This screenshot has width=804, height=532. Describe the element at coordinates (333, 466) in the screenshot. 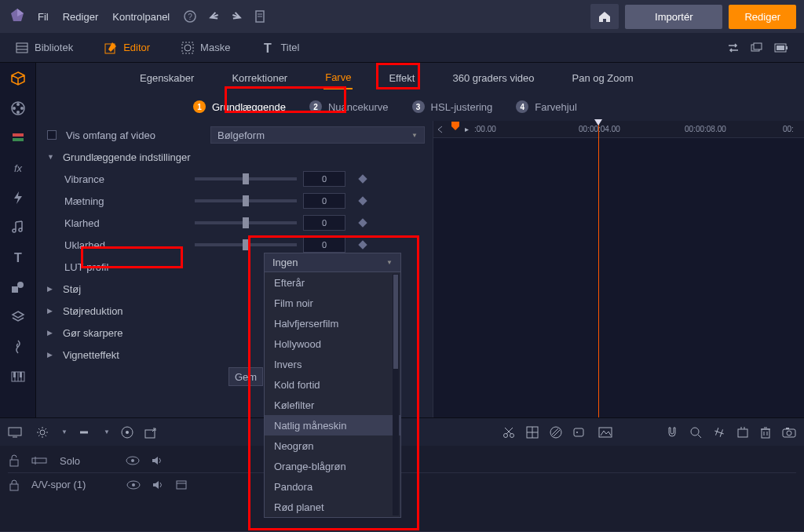

I see `lut-option: Orange-blågrøn` at that location.